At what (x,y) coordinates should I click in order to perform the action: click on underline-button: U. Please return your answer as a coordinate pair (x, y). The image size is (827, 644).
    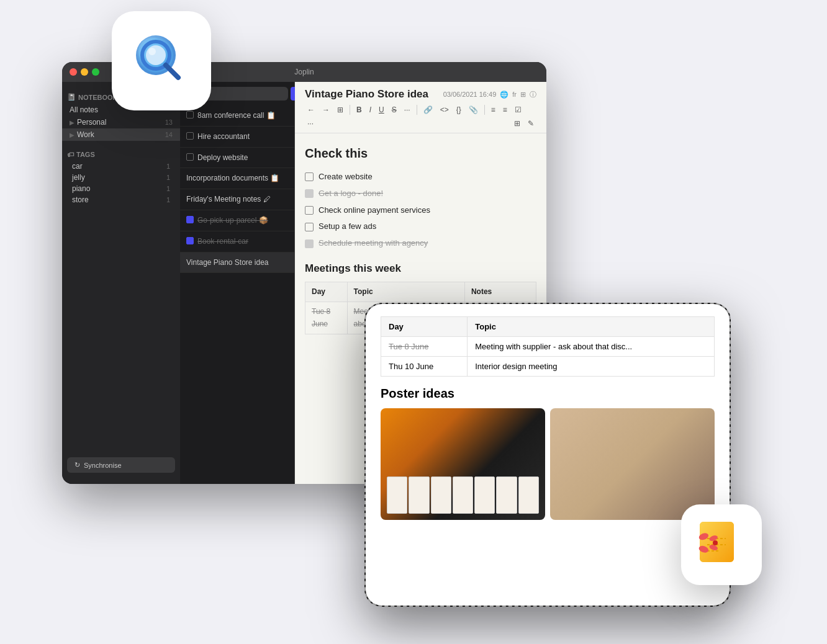
    Looking at the image, I should click on (381, 110).